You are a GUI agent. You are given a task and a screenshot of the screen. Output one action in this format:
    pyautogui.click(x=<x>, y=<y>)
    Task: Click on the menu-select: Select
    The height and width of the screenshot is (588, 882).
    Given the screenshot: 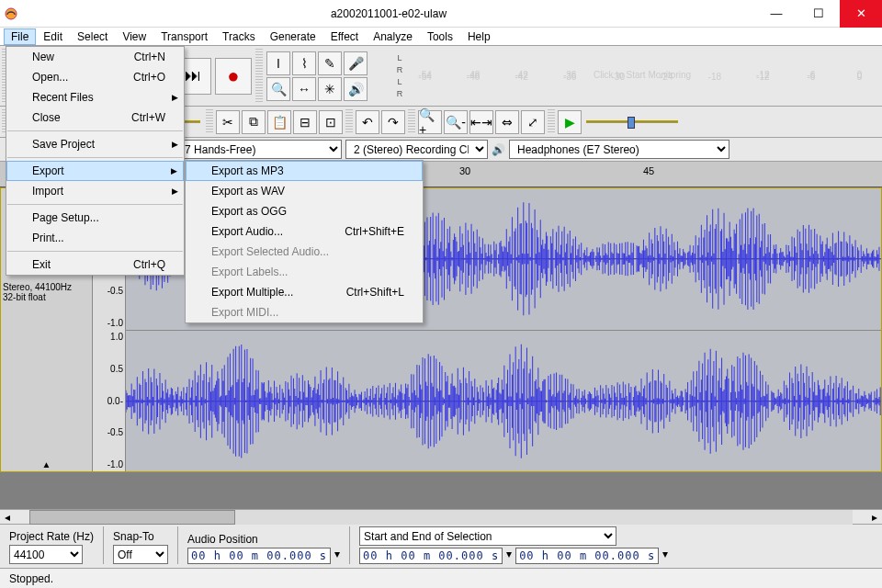 What is the action you would take?
    pyautogui.click(x=92, y=37)
    